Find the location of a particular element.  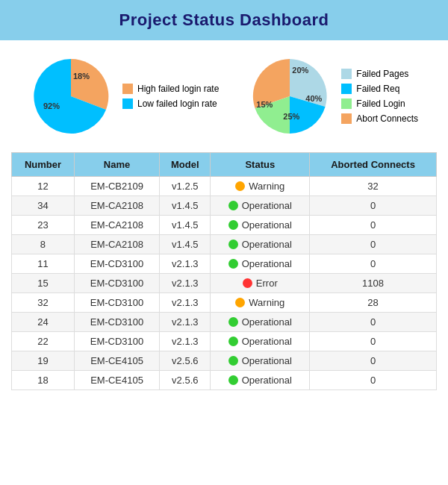

table-row: 19 EM-CE4105 v2.5.6 Operational 0 is located at coordinates (224, 361).